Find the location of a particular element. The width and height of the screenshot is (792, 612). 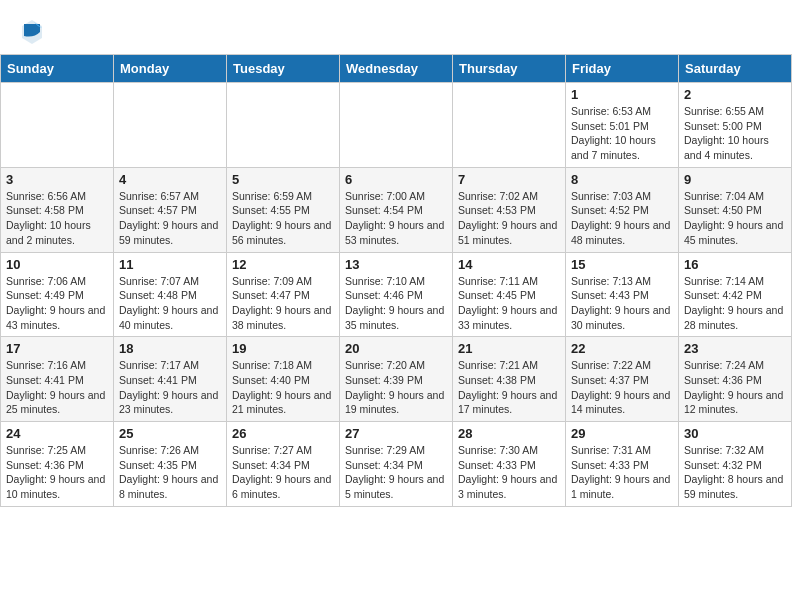

day-info: Sunrise: 7:21 AM Sunset: 4:38 PM Dayligh… is located at coordinates (509, 388).